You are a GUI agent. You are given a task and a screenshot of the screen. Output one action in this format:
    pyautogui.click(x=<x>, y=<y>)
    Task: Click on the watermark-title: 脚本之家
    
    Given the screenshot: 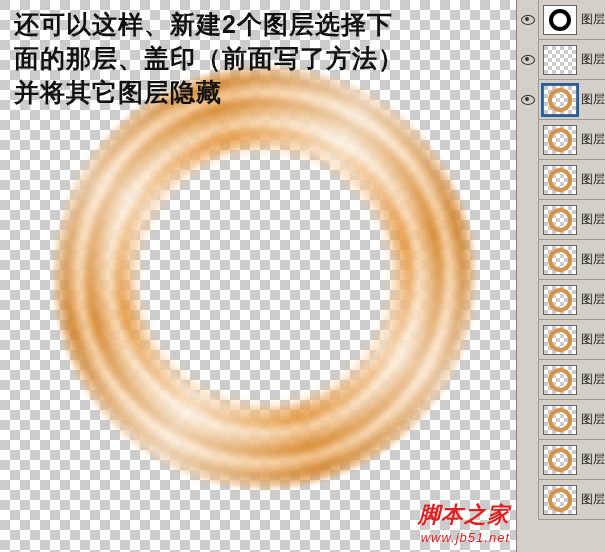 What is the action you would take?
    pyautogui.click(x=464, y=515)
    